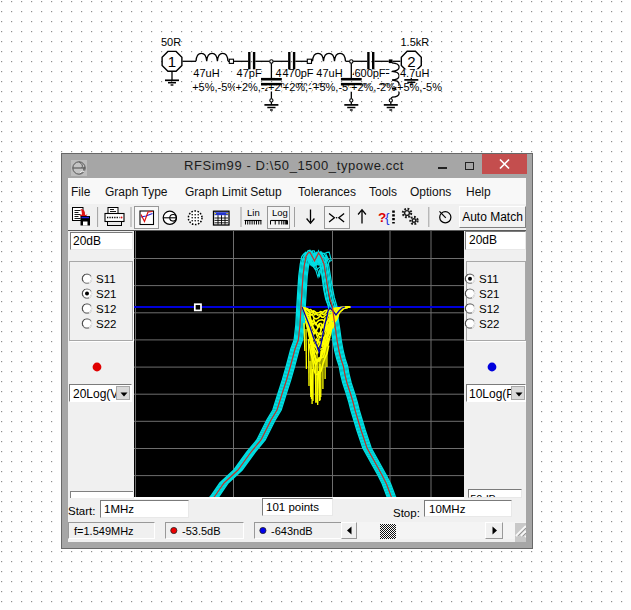 The height and width of the screenshot is (610, 631). Describe the element at coordinates (414, 73) in the screenshot. I see `svg-text: 4.7uH` at that location.